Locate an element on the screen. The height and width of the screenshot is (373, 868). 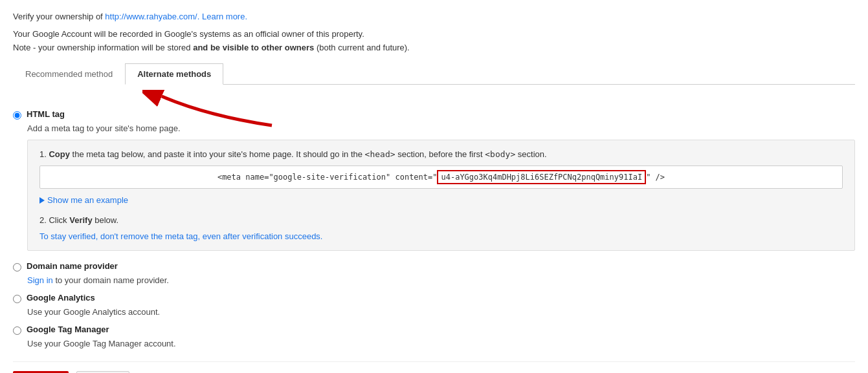
analytics-radio-row: Google Analytics is located at coordinates (434, 298).